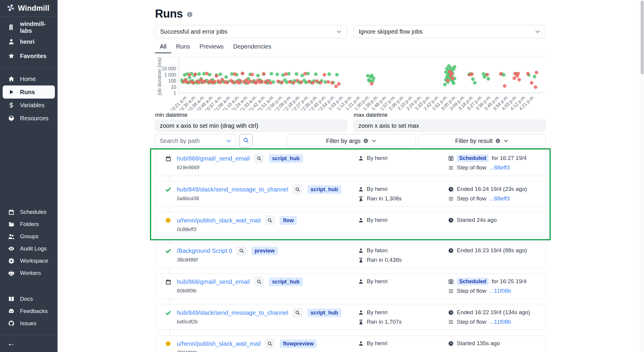  Describe the element at coordinates (29, 299) in the screenshot. I see `sidebar-item-docs: Docs` at that location.